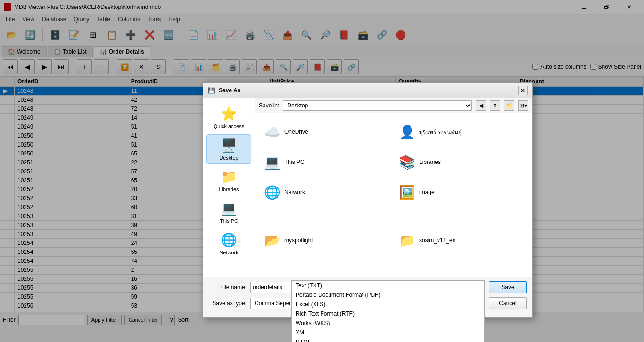 The image size is (644, 342). Describe the element at coordinates (229, 240) in the screenshot. I see `network-icon: 🌐` at that location.